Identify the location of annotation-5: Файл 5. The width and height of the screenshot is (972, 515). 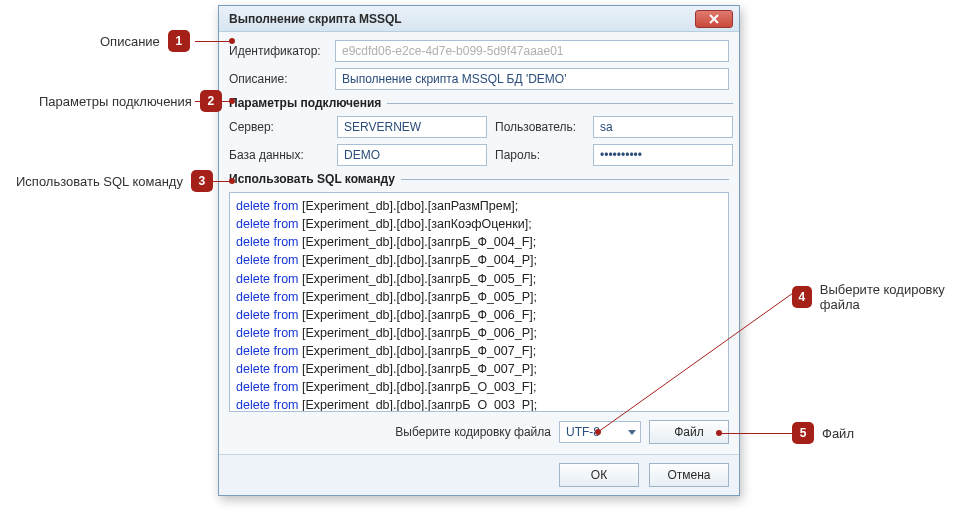
(823, 433).